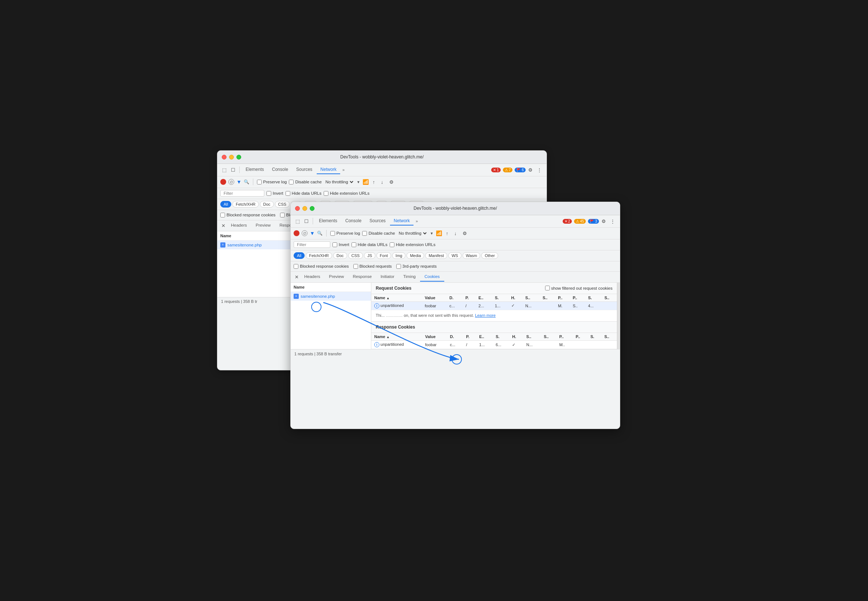 This screenshot has height=601, width=868. I want to click on type-fetch-front: Fetch/XHR, so click(319, 255).